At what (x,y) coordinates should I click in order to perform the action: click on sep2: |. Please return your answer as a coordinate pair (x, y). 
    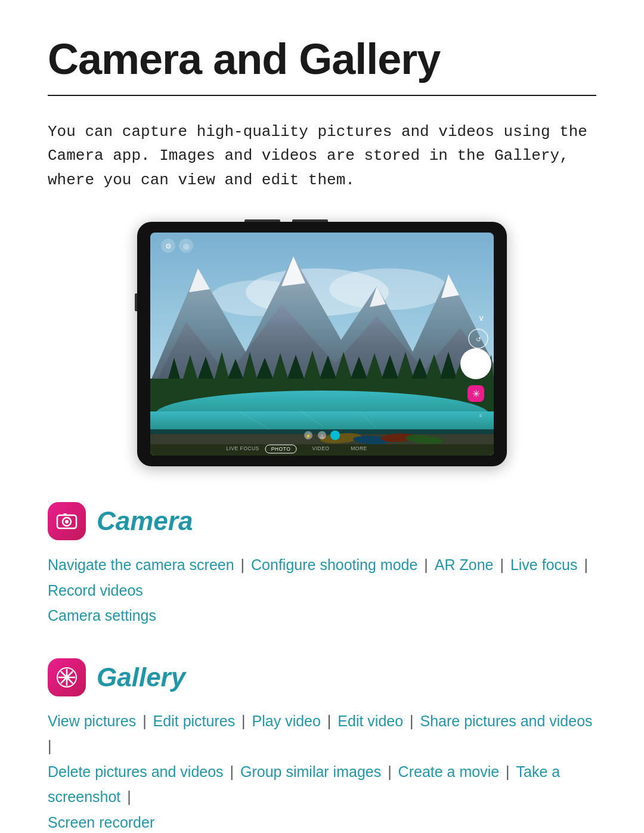
    Looking at the image, I should click on (426, 565).